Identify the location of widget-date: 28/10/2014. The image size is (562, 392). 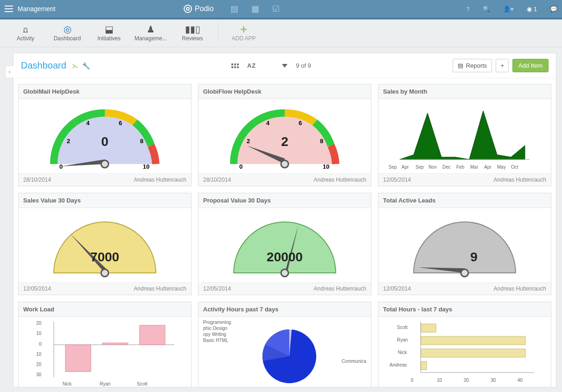
(217, 180).